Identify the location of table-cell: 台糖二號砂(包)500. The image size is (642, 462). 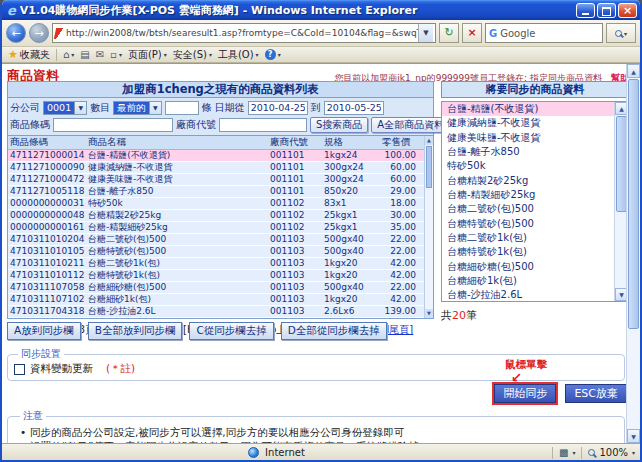
(177, 240).